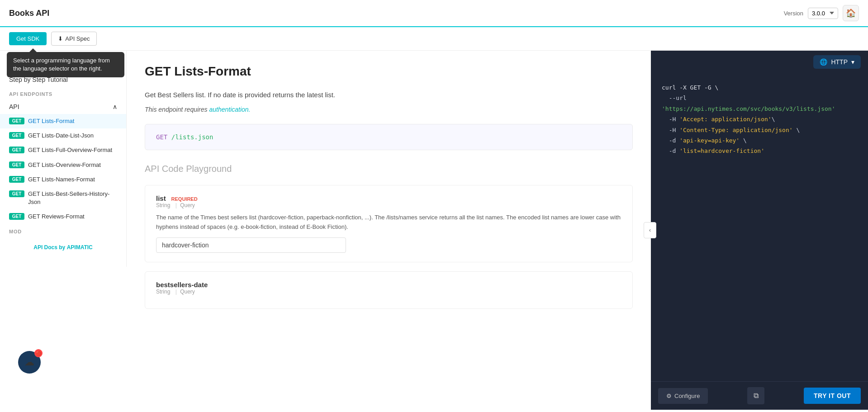  Describe the element at coordinates (851, 13) in the screenshot. I see `home-button: 🏠` at that location.